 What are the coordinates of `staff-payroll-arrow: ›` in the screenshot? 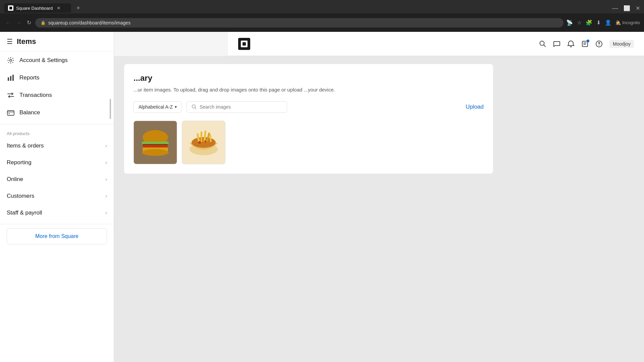 It's located at (106, 213).